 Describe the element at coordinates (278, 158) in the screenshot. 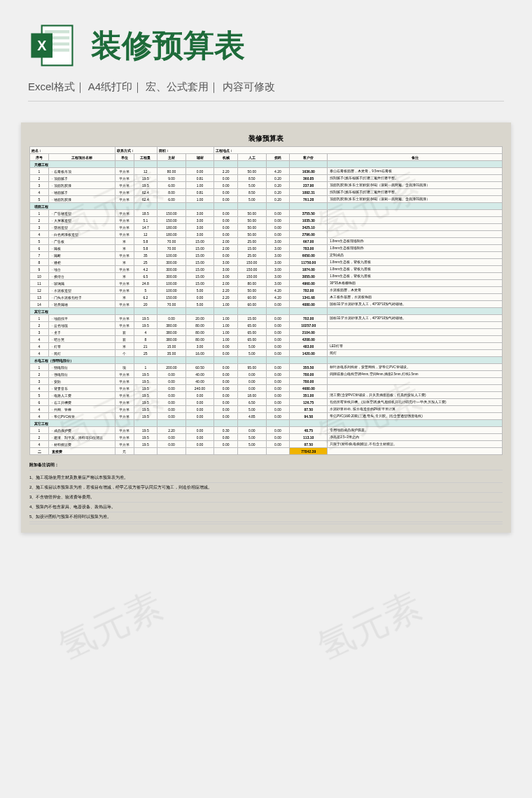

I see `col-header: 损耗` at that location.